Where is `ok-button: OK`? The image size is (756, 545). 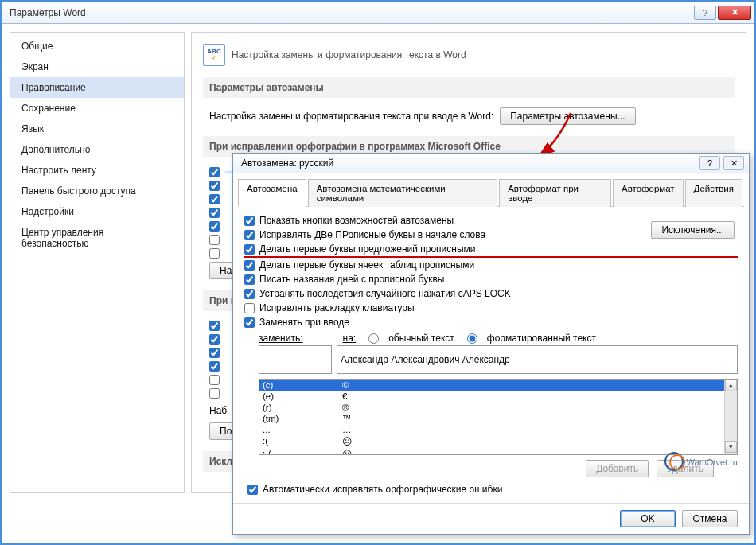 ok-button: OK is located at coordinates (648, 519).